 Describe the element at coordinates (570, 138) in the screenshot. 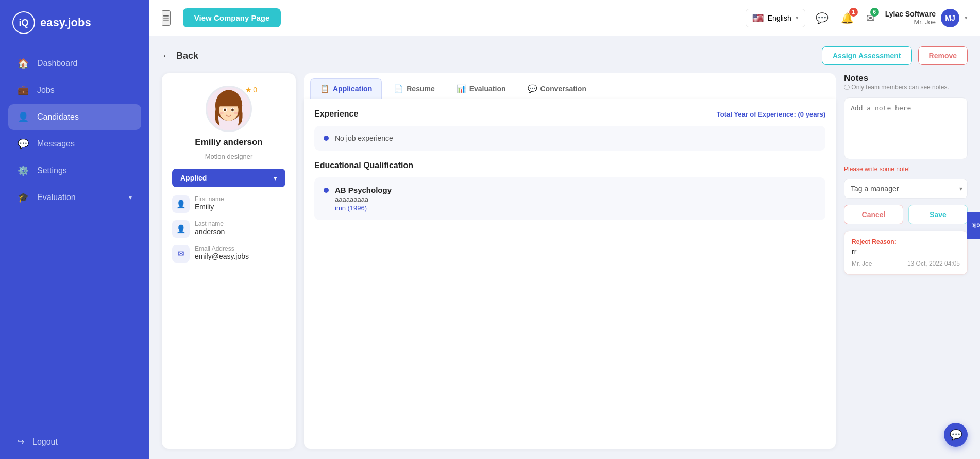

I see `experience-box: No job experience` at that location.